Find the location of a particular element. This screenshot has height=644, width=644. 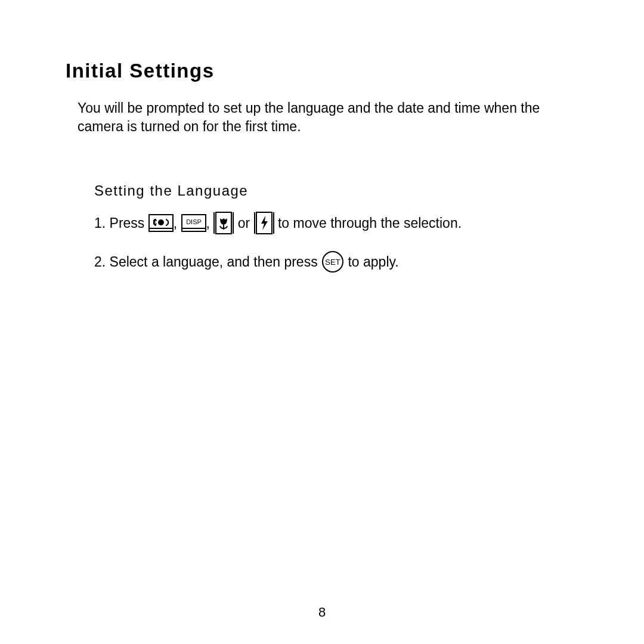

step-2: 2. Select a language, and then press SET… is located at coordinates (336, 262).